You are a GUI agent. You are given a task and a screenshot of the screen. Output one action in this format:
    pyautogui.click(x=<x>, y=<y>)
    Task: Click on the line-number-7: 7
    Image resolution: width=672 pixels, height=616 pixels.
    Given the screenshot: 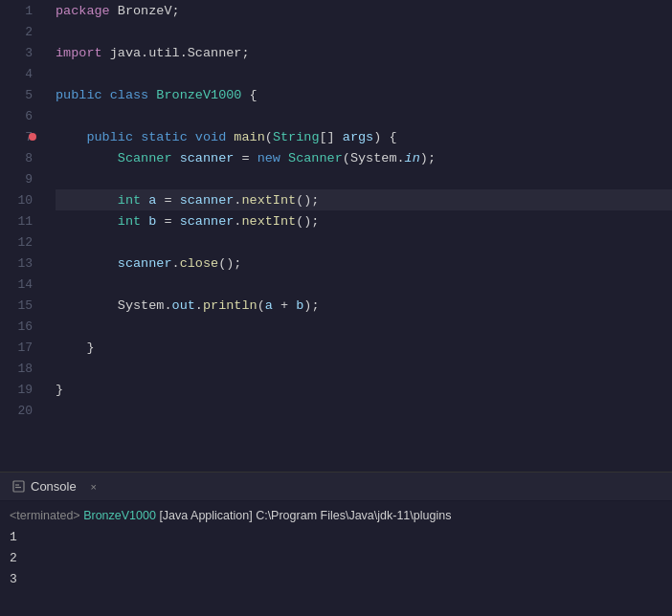 What is the action you would take?
    pyautogui.click(x=16, y=137)
    